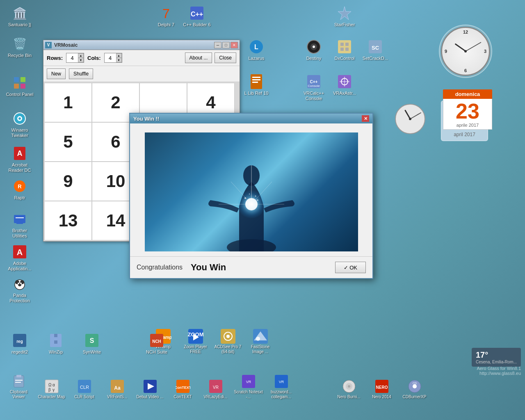  Describe the element at coordinates (281, 386) in the screenshot. I see `taskbar-buzzword: VR buzzword... collegam...` at that location.